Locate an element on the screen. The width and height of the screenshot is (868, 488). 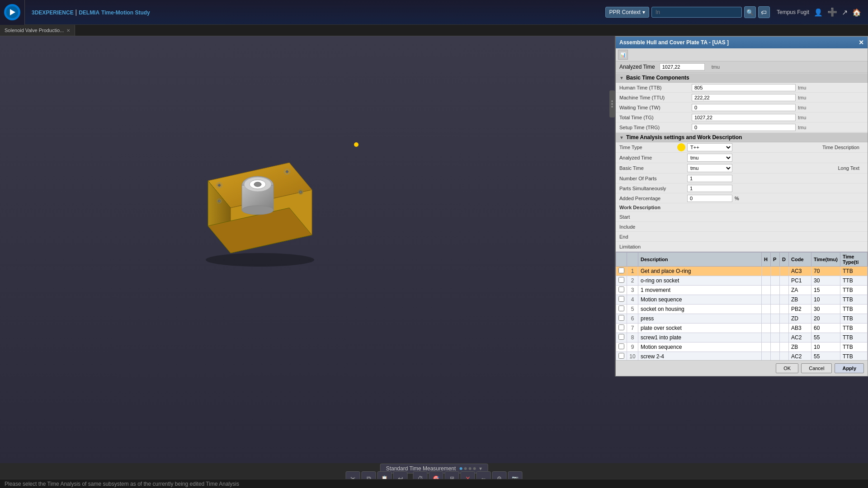
col-description: Description is located at coordinates (700, 259).